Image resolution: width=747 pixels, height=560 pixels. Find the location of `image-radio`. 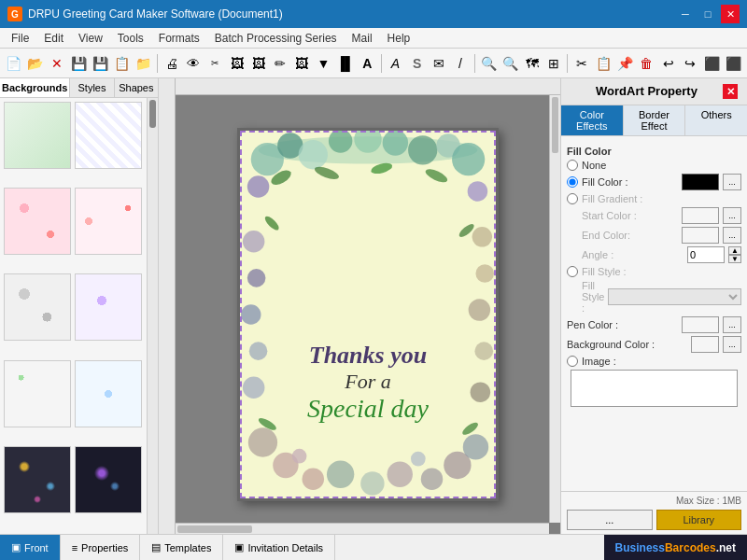

image-radio is located at coordinates (572, 361).